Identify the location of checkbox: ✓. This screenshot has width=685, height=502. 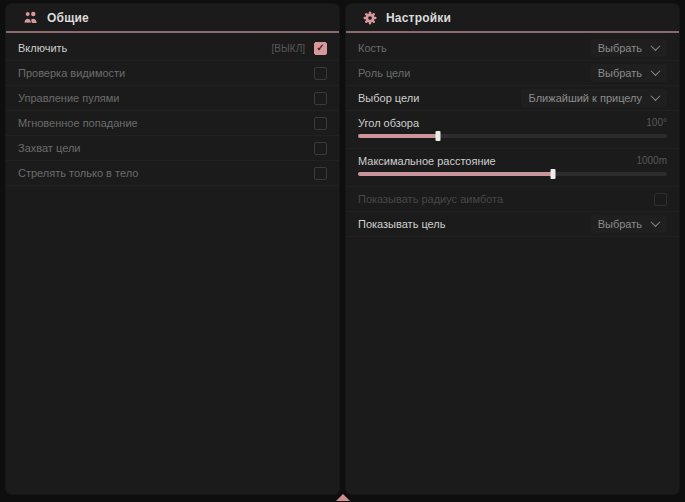
(320, 48).